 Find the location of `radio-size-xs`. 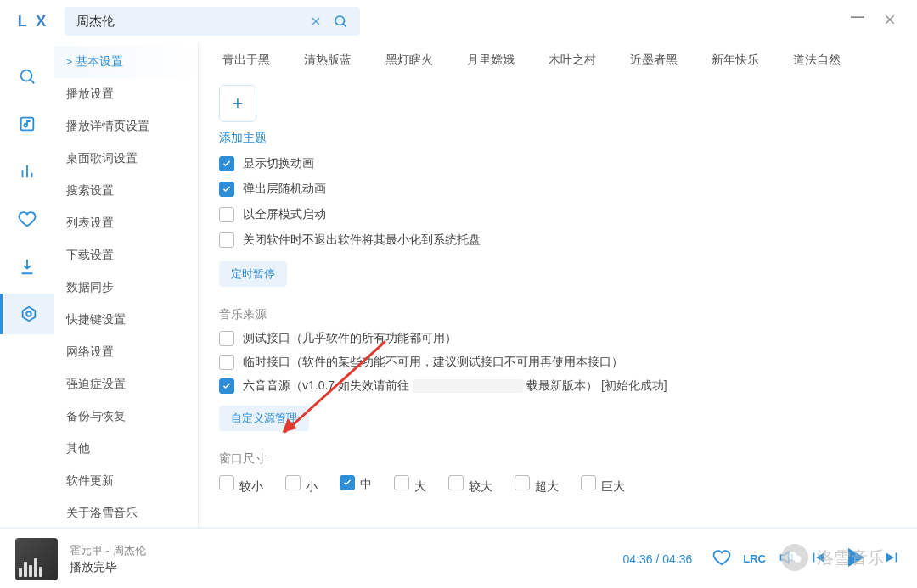

radio-size-xs is located at coordinates (227, 483).